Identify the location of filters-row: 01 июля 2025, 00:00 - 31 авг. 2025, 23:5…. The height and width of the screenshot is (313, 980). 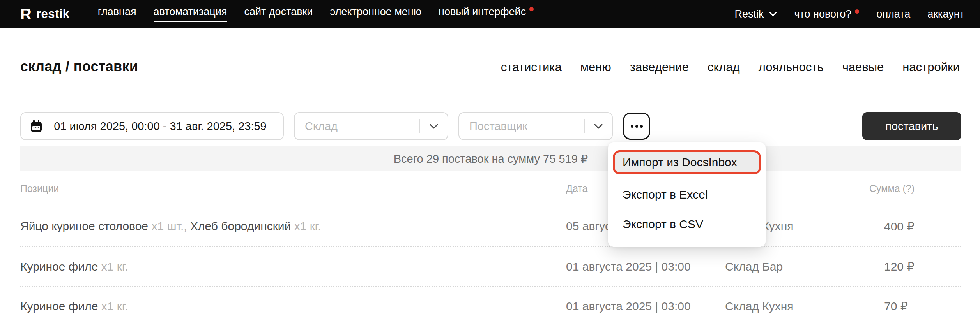
(491, 126).